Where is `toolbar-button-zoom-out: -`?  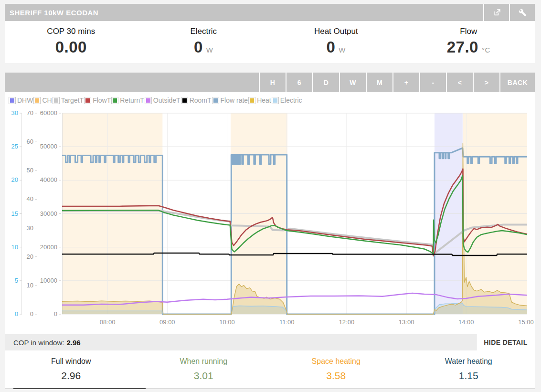
toolbar-button-zoom-out: - is located at coordinates (433, 82).